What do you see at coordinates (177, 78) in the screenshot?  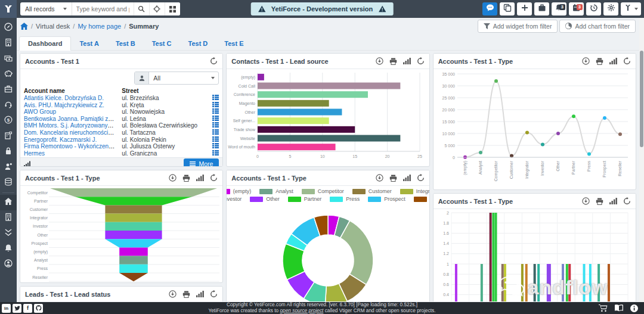 I see `owner-filter-select: All` at bounding box center [177, 78].